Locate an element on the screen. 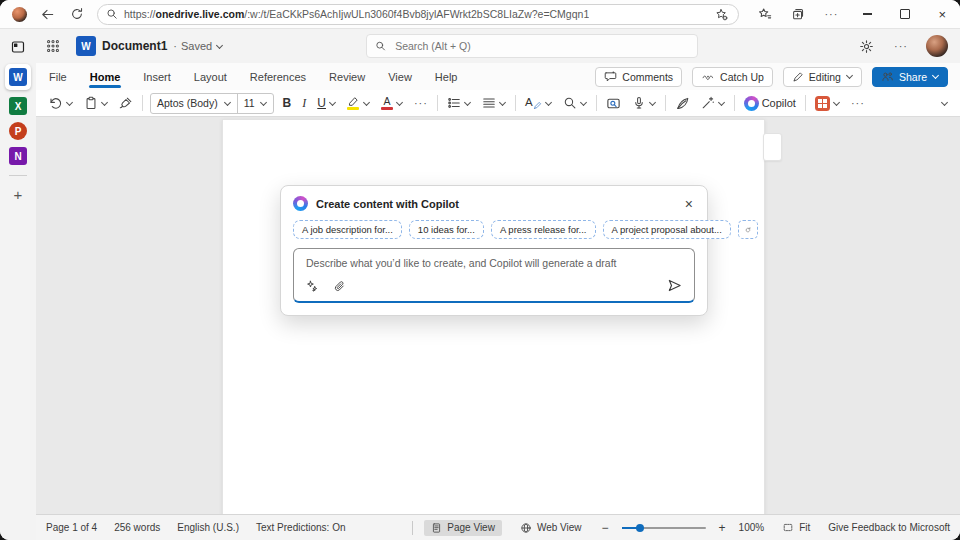  paste-button is located at coordinates (96, 103).